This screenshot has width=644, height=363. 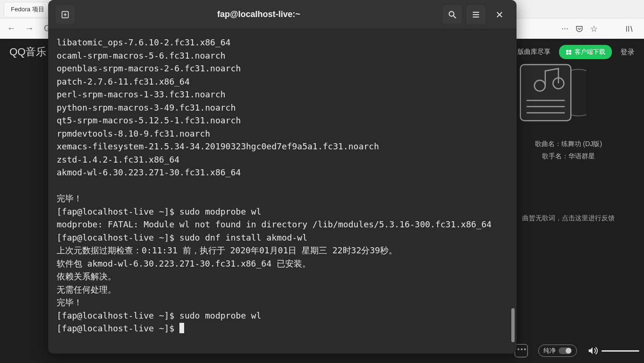 I want to click on term-line: openblas-srpm-macros-2-6.fc31.noarch, so click(x=282, y=69).